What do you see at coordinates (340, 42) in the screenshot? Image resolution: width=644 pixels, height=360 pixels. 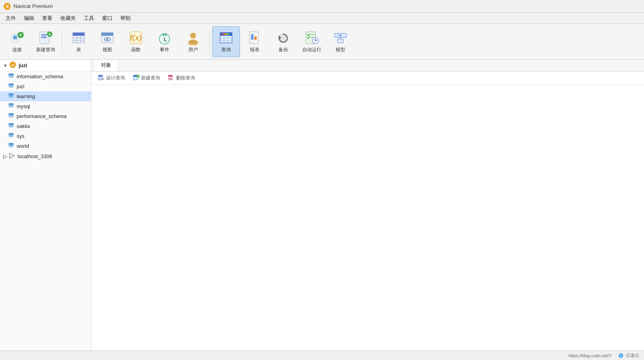 I see `toolbar-model-button: 模型` at bounding box center [340, 42].